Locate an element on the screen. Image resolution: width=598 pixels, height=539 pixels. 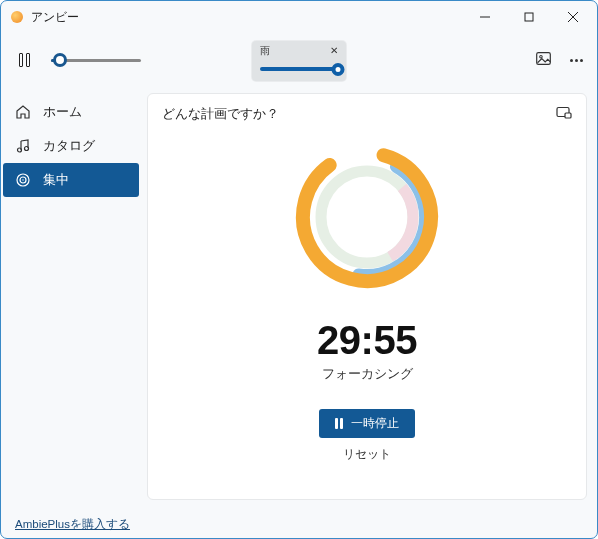
playback-pause-button is located at coordinates (24, 60).